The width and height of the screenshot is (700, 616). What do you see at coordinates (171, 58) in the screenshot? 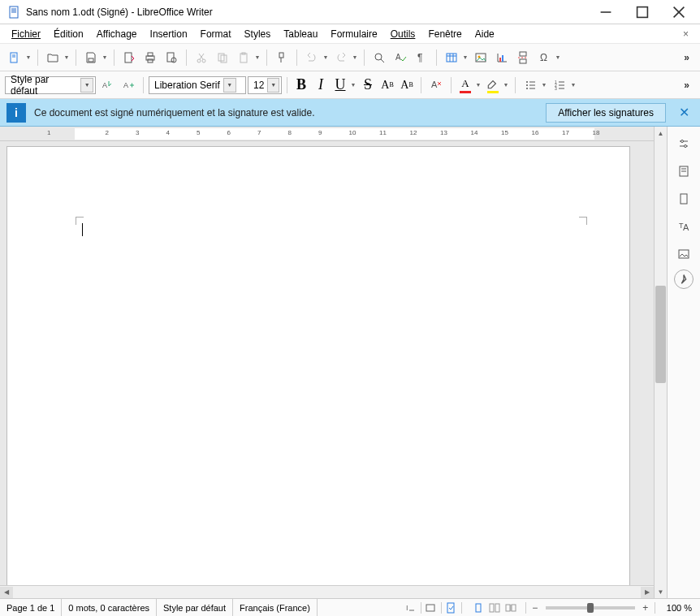
I see `print-preview-button` at bounding box center [171, 58].